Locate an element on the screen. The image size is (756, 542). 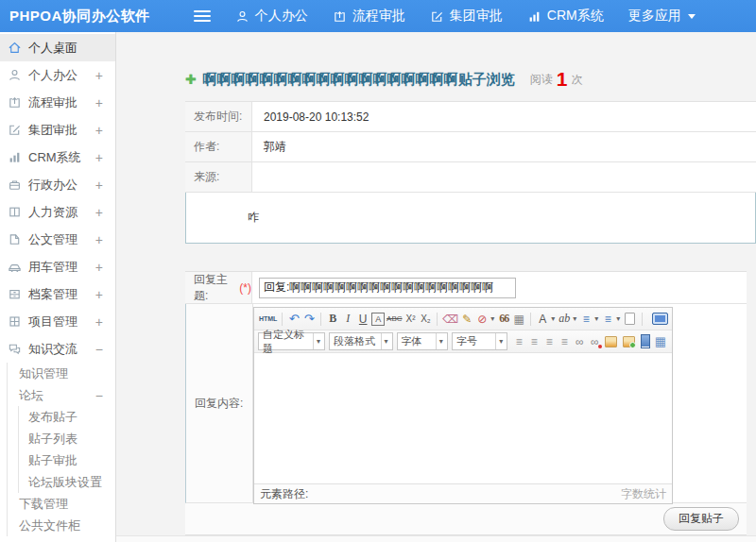
sidebar-item-public-file-cabinet: 公共文件柜 is located at coordinates (61, 525).